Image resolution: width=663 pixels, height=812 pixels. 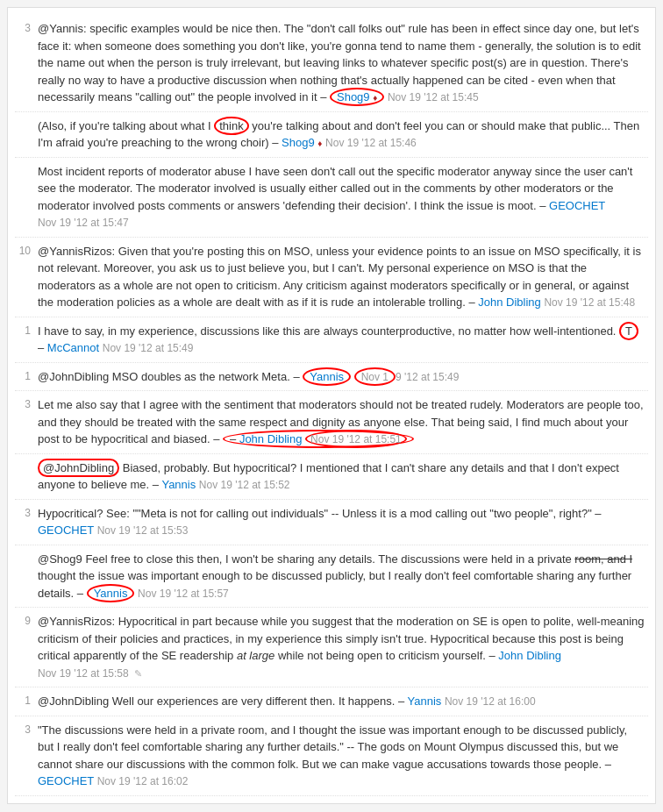 What do you see at coordinates (629, 331) in the screenshot?
I see `t-highlight: T` at bounding box center [629, 331].